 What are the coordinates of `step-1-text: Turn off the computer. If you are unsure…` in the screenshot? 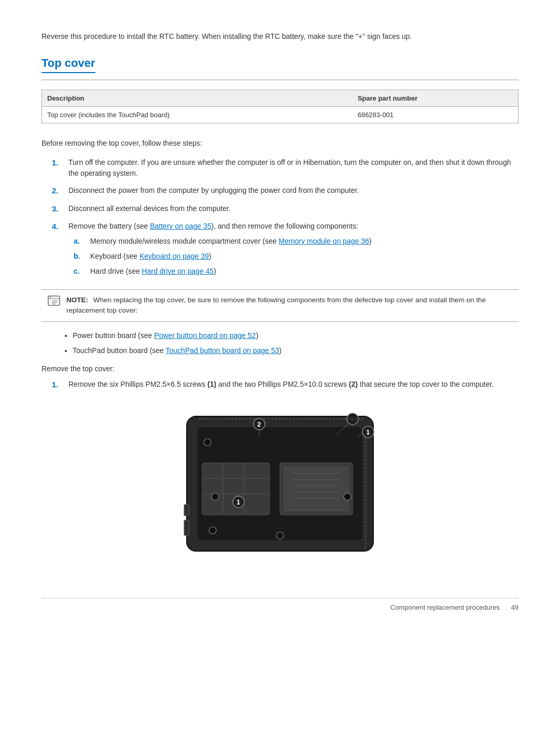 It's located at (293, 168).